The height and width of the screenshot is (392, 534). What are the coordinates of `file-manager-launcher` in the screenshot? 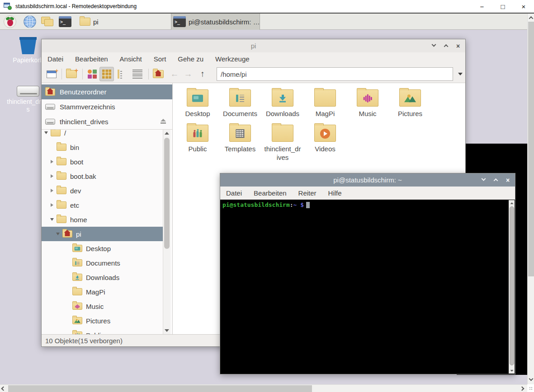 It's located at (48, 22).